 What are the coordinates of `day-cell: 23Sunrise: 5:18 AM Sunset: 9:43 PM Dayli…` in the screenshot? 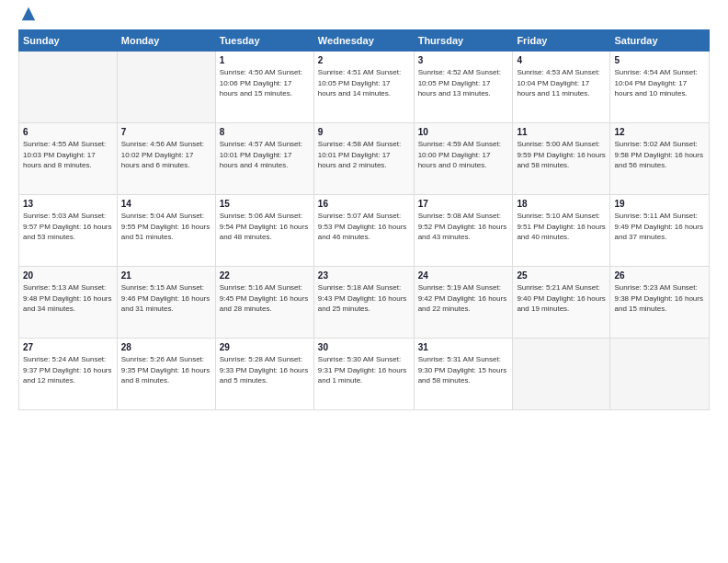 It's located at (364, 303).